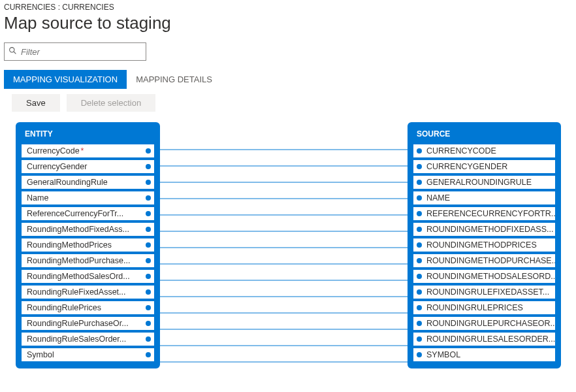  Describe the element at coordinates (491, 214) in the screenshot. I see `source-field-label: REFERENCECURRENCYFORTR...` at that location.